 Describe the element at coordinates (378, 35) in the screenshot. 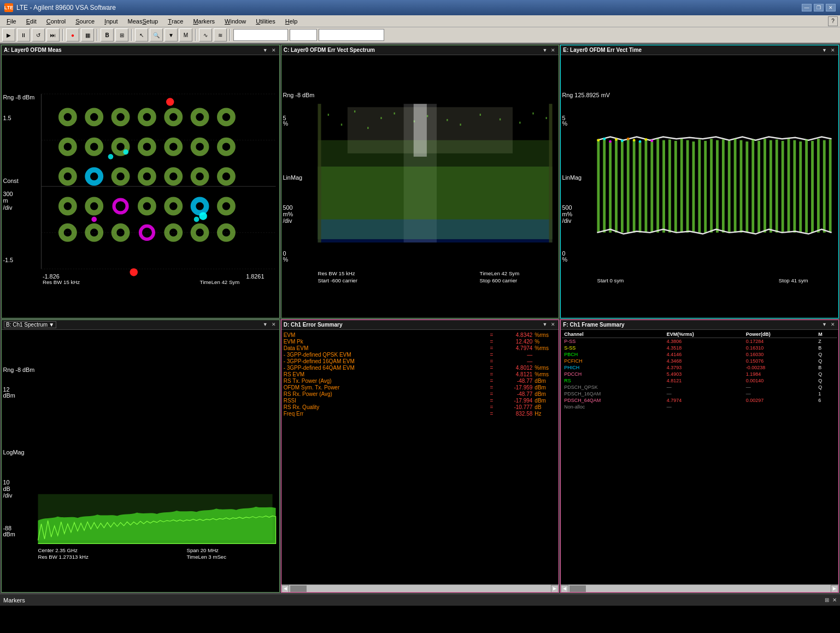

I see `dropdown-arrow: ▼` at that location.